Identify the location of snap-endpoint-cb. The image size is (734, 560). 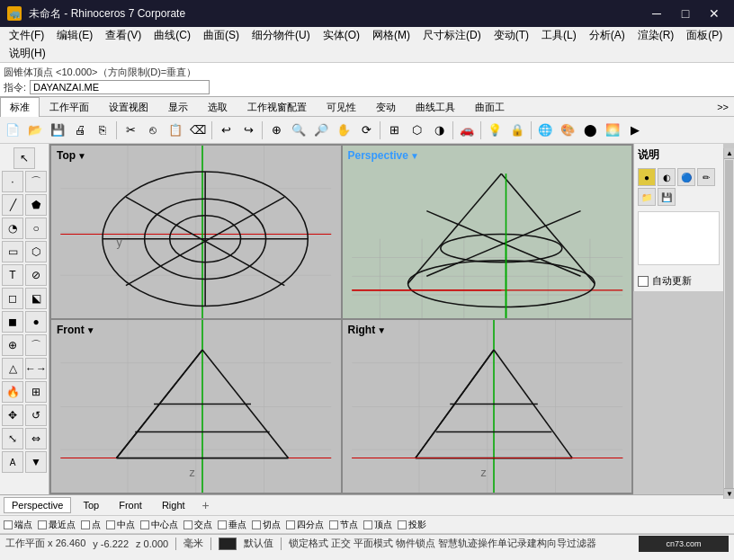
(8, 525).